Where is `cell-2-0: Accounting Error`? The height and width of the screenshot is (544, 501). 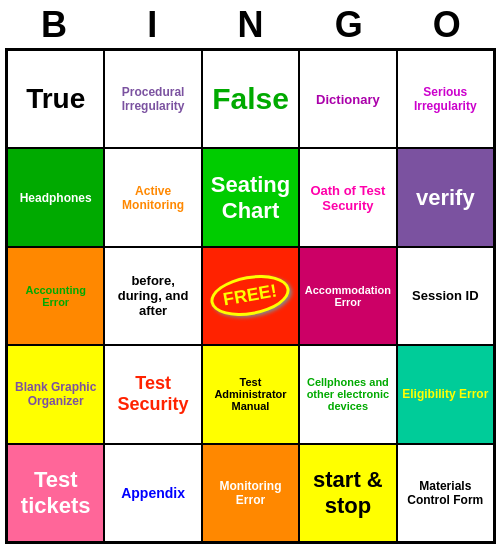 cell-2-0: Accounting Error is located at coordinates (56, 296).